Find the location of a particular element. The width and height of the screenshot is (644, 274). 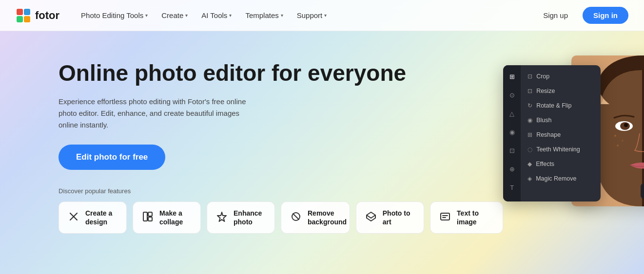

nav-photo-editing: Photo Editing Tools ▾ is located at coordinates (114, 16).